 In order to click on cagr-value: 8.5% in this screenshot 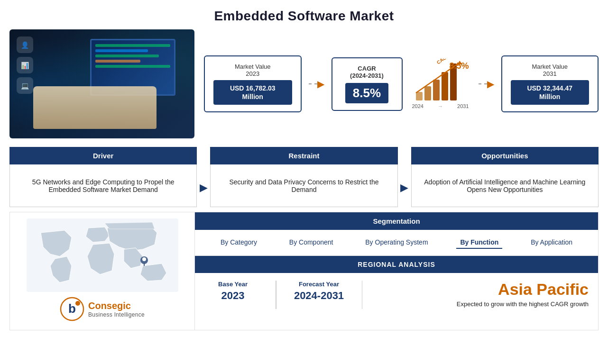, I will do `click(367, 93)`.